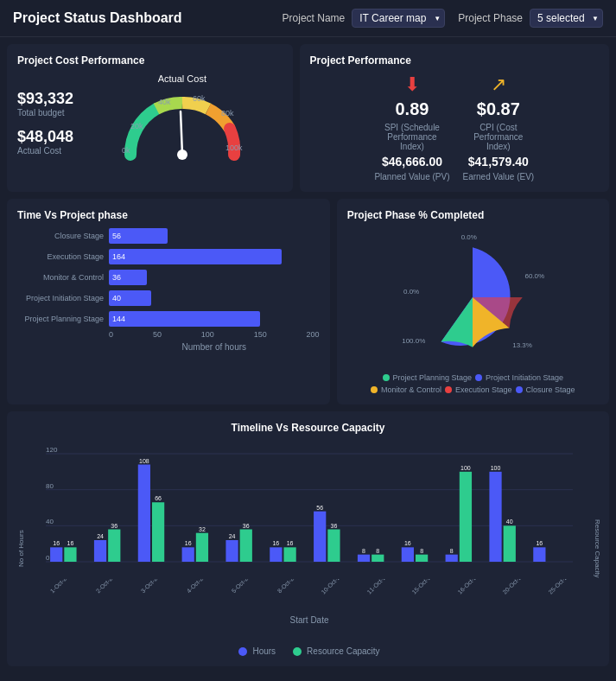 The width and height of the screenshot is (616, 681). Describe the element at coordinates (454, 60) in the screenshot. I see `perf-panel-title: Project Performance` at that location.